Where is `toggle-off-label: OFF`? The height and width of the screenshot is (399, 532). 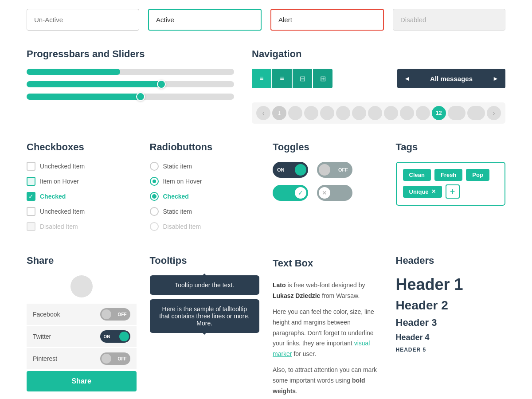
toggle-off-label: OFF is located at coordinates (343, 170).